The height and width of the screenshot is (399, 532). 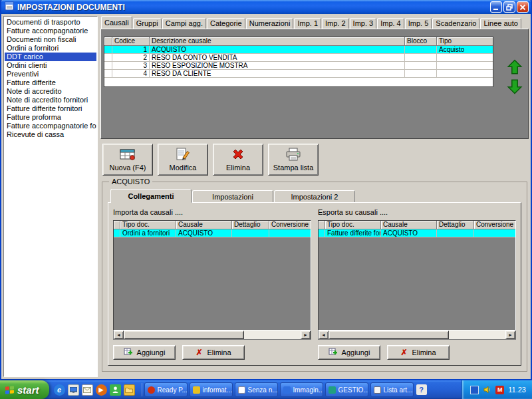 What do you see at coordinates (456, 23) in the screenshot?
I see `tab-scadenzario: Scadenzario` at bounding box center [456, 23].